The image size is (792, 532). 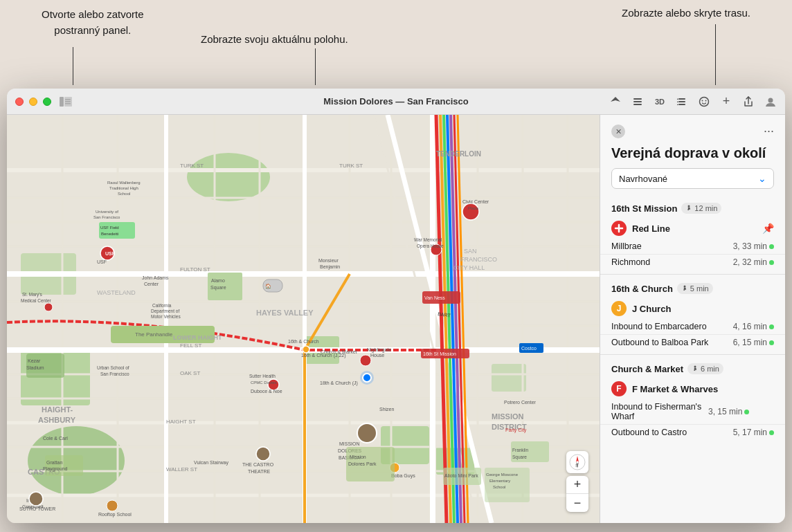 I want to click on svg-text: Mission, so click(x=358, y=457).